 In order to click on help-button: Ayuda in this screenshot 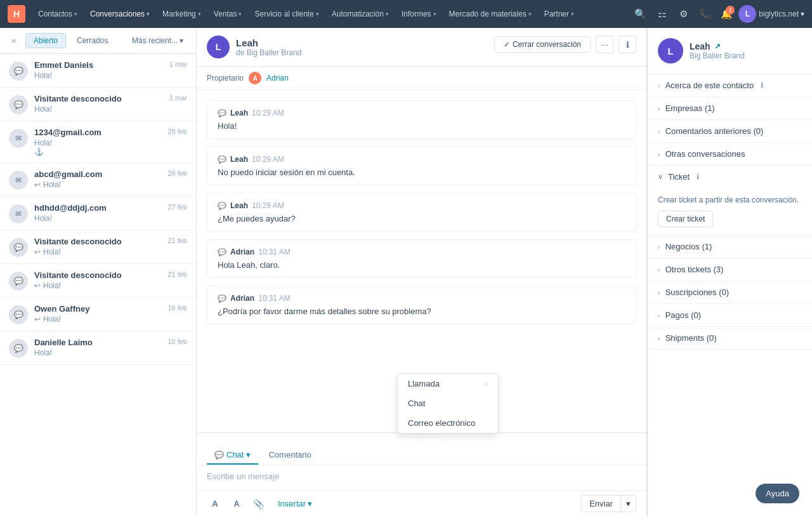, I will do `click(778, 494)`.